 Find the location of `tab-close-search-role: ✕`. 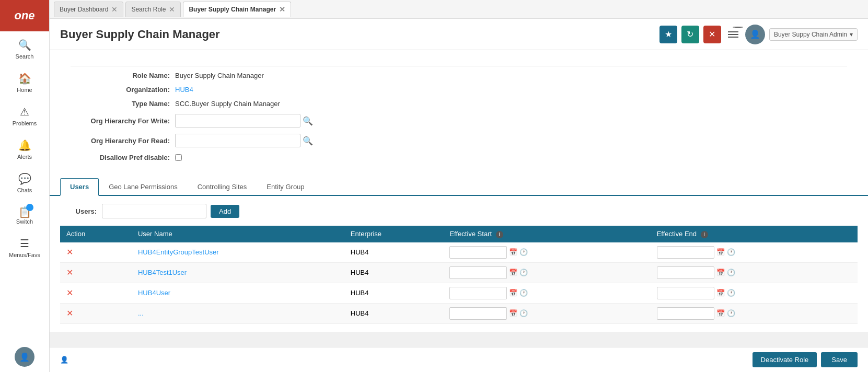

tab-close-search-role: ✕ is located at coordinates (172, 9).